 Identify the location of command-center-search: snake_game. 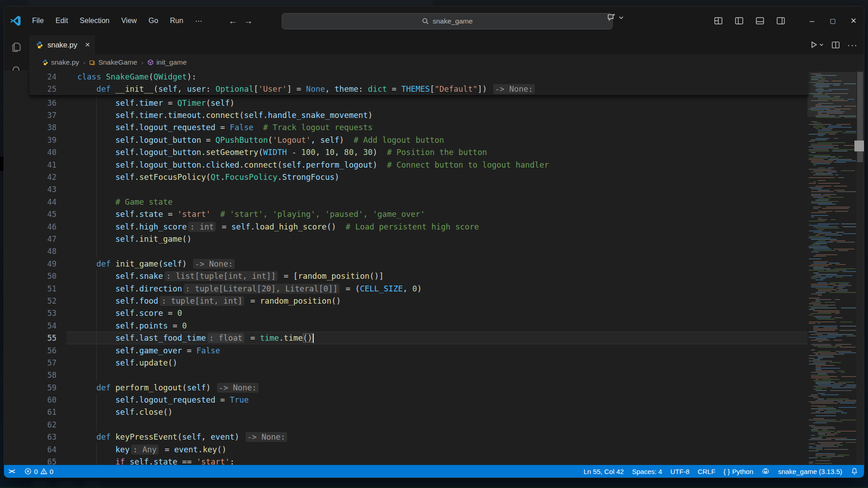
(447, 21).